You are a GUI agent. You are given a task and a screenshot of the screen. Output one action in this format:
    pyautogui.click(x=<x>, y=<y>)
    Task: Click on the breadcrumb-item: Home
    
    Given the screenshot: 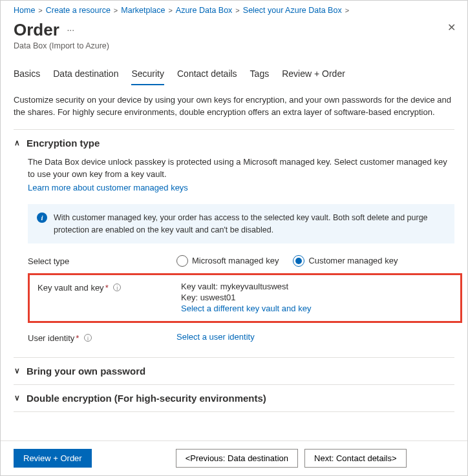 What is the action you would take?
    pyautogui.click(x=25, y=10)
    